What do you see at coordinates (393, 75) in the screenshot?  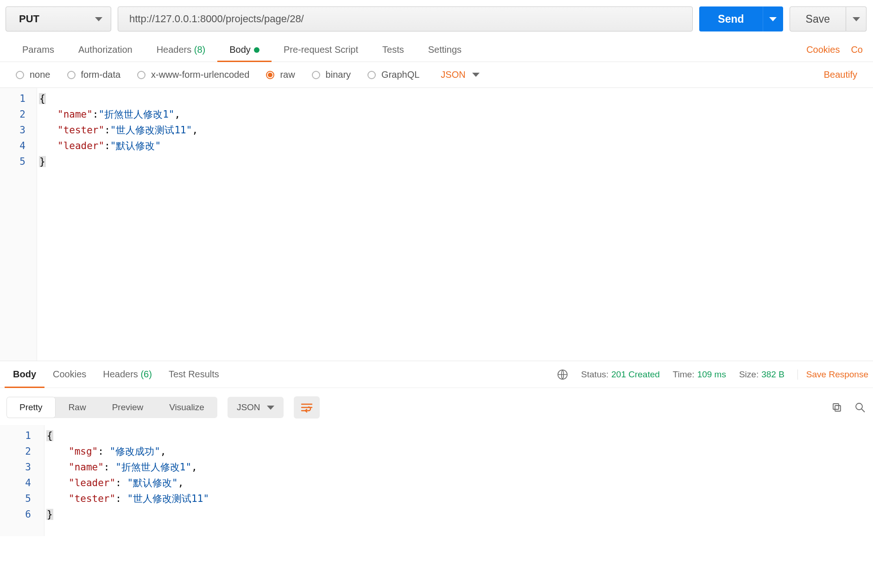 I see `body-type-graphql: GraphQL` at bounding box center [393, 75].